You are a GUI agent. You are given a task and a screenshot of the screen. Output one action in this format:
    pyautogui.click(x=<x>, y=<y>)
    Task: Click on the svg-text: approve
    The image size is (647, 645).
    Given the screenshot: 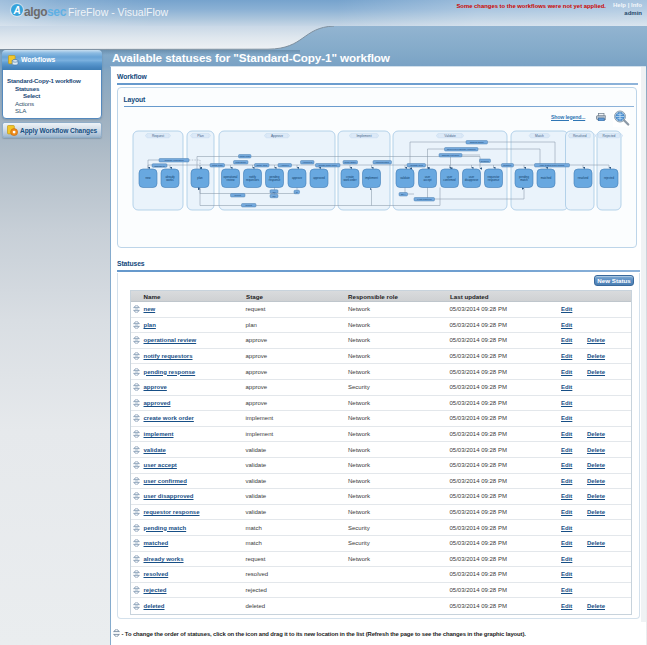 What is the action you would take?
    pyautogui.click(x=298, y=178)
    